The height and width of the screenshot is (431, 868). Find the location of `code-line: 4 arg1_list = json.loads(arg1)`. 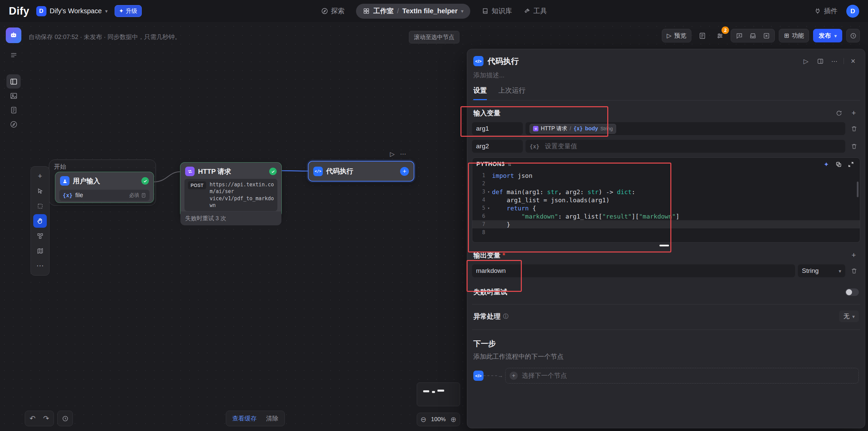

code-line: 4 arg1_list = json.loads(arg1) is located at coordinates (666, 200).